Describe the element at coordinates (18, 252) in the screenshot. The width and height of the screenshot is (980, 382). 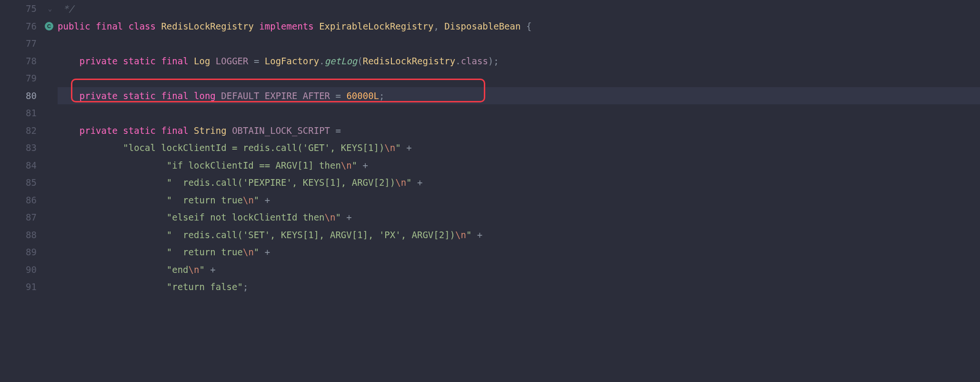
I see `line-number: 89` at that location.